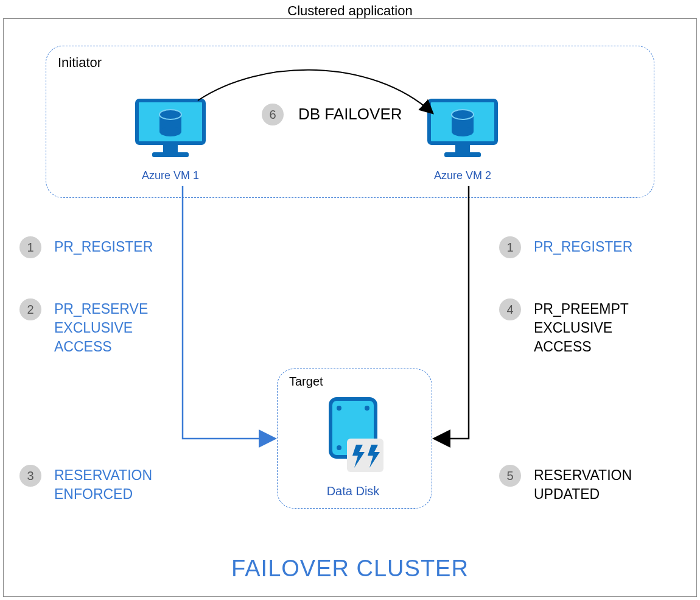 The height and width of the screenshot is (600, 700). I want to click on step-text-1-right: PR_REGISTER, so click(583, 247).